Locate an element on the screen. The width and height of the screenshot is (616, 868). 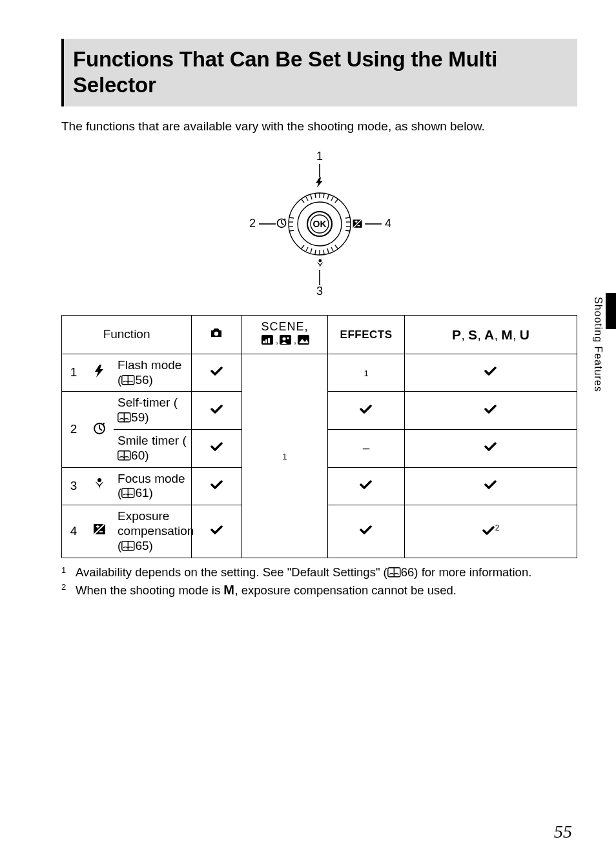
row-label: Self-timer (59) is located at coordinates (152, 410).